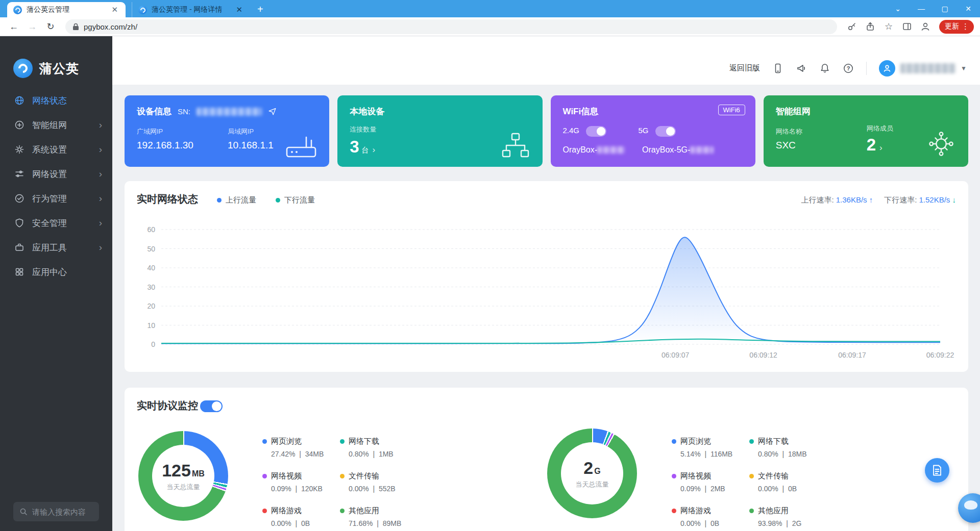 This screenshot has height=531, width=980. What do you see at coordinates (19, 100) in the screenshot?
I see `globe-icon` at bounding box center [19, 100].